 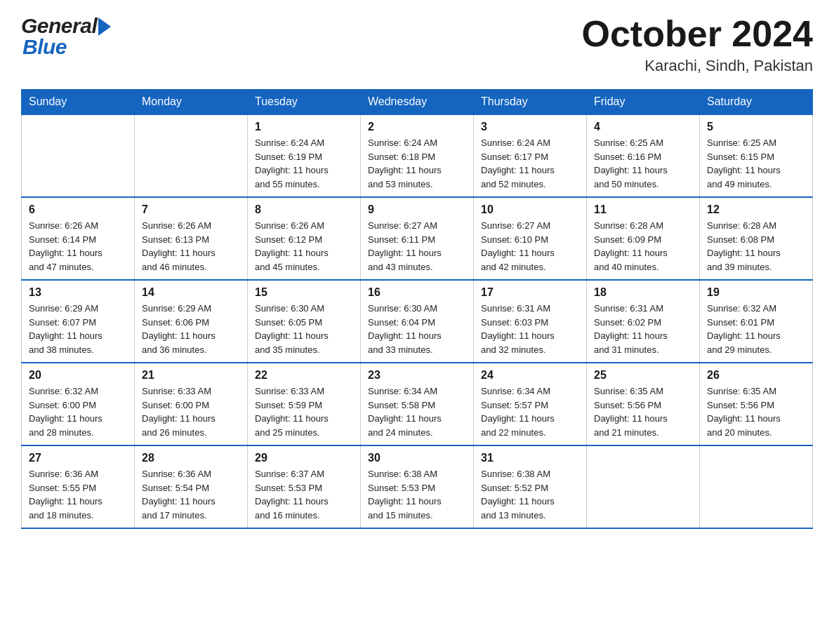 What do you see at coordinates (756, 163) in the screenshot?
I see `cell-info: Sunrise: 6:25 AM Sunset: 6:15 PM Dayligh…` at bounding box center [756, 163].